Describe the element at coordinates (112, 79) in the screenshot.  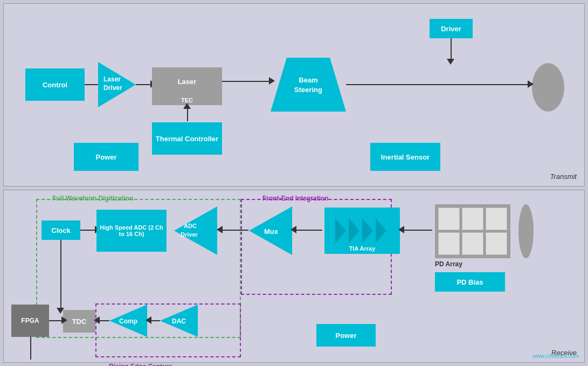
I see `svg-text: Laser` at that location.